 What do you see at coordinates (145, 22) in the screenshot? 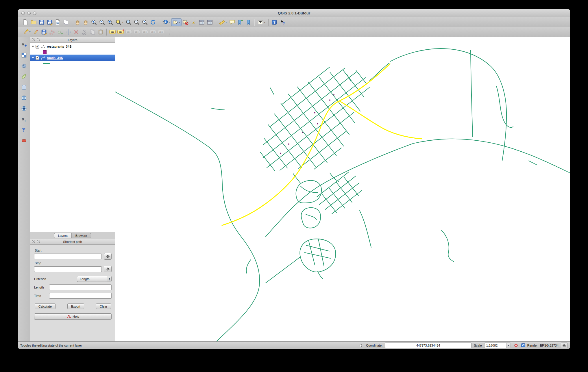
I see `zoom-next-button` at bounding box center [145, 22].